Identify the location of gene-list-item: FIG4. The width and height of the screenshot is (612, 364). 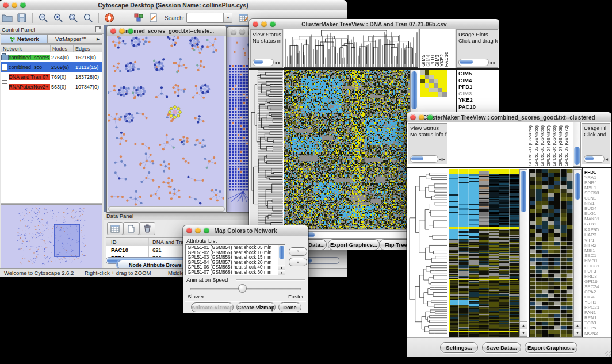
(596, 297).